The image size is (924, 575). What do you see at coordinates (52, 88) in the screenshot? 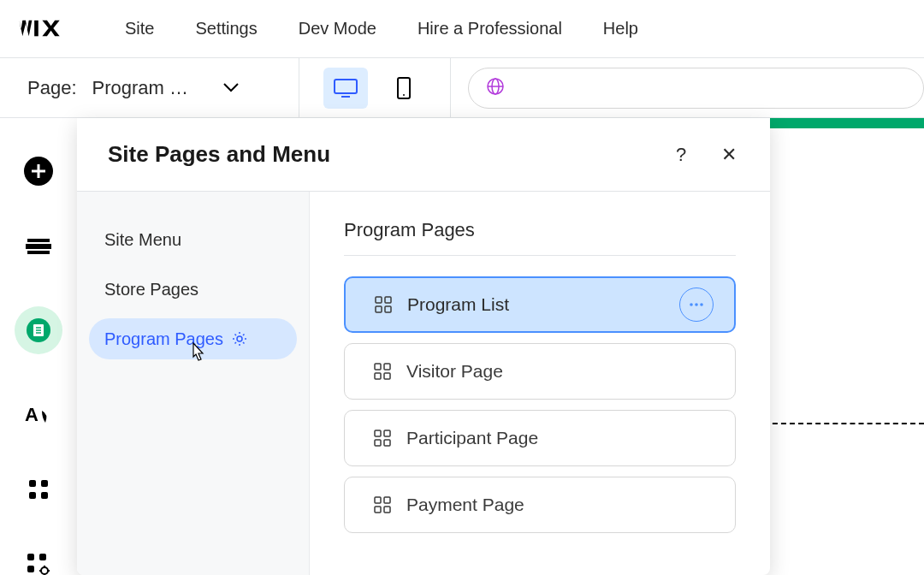
I see `page-label: Page:` at bounding box center [52, 88].